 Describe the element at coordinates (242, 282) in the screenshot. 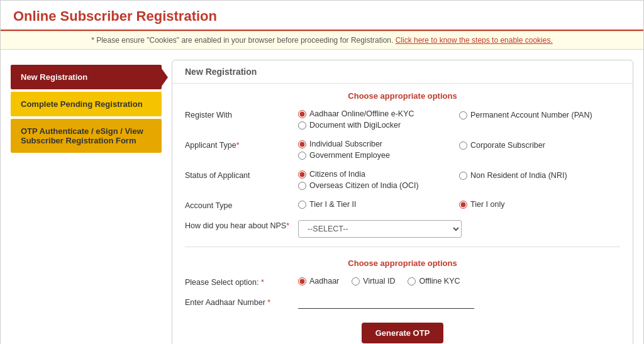

I see `select-option-label: Please Select option: *` at that location.